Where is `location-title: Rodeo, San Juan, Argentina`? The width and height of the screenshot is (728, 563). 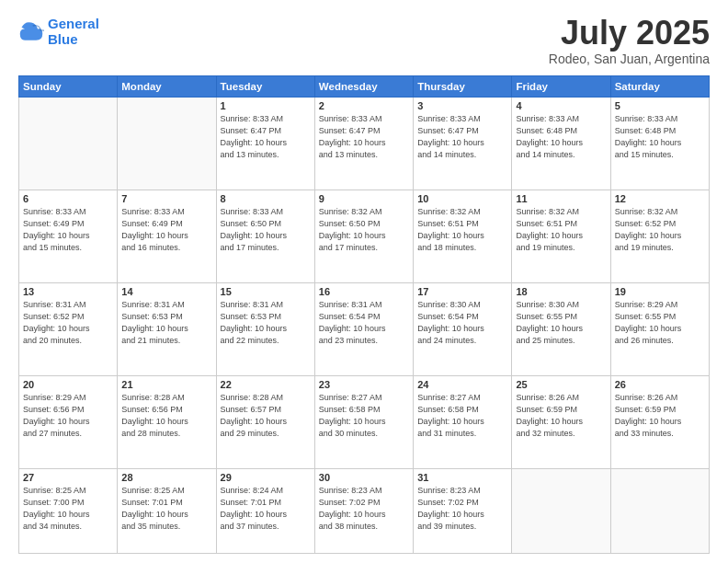 location-title: Rodeo, San Juan, Argentina is located at coordinates (629, 59).